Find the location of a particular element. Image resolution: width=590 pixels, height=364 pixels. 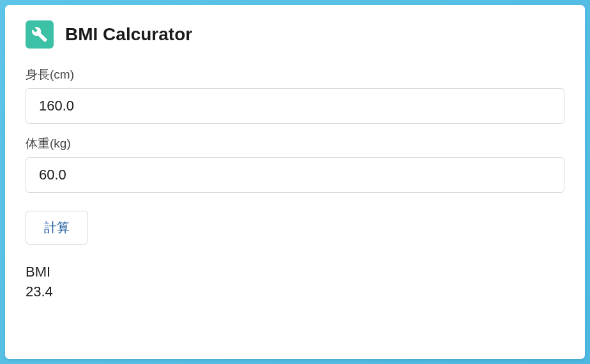

weight-label: 体重(kg) is located at coordinates (295, 144).